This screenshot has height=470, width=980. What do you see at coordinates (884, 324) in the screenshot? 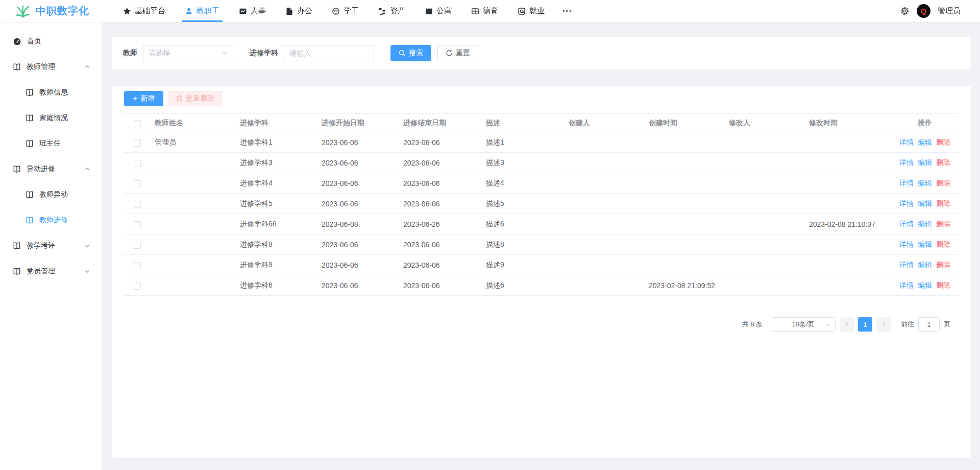
I see `next-page-button` at bounding box center [884, 324].